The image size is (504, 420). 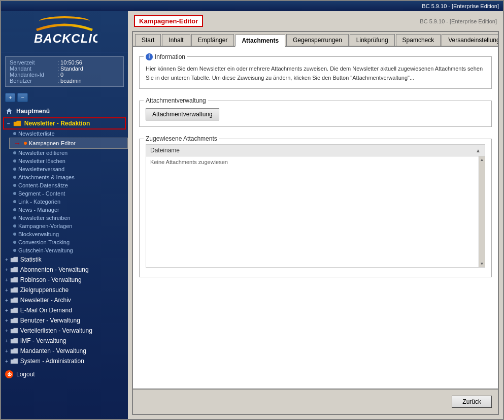 I want to click on tab-start: Start, so click(x=148, y=40).